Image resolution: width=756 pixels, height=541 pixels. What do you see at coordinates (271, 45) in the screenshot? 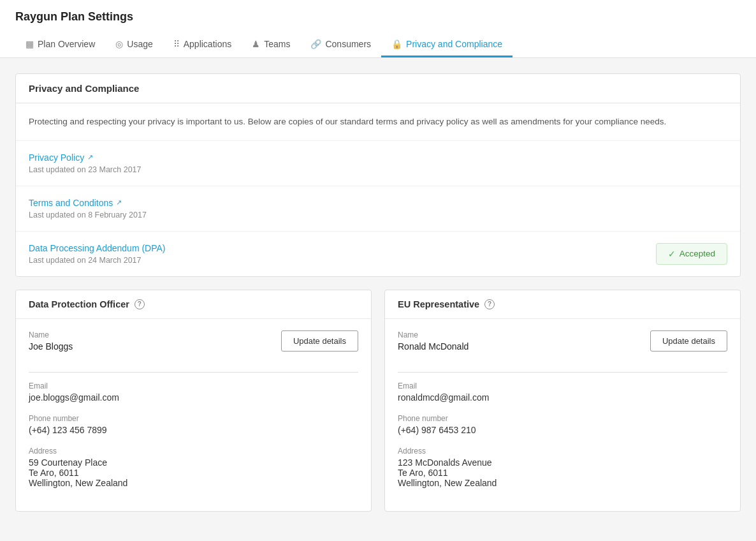
I see `tab-teams: ♟ Teams` at bounding box center [271, 45].